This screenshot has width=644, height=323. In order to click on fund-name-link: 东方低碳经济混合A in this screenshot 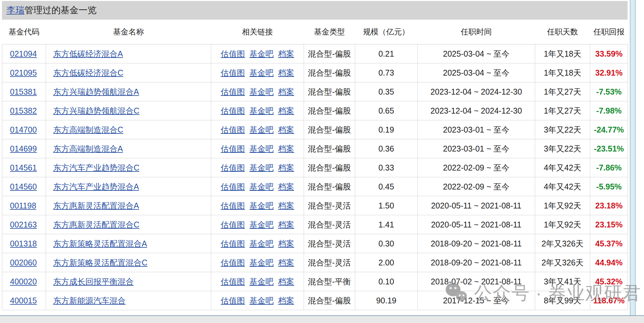, I will do `click(88, 54)`.